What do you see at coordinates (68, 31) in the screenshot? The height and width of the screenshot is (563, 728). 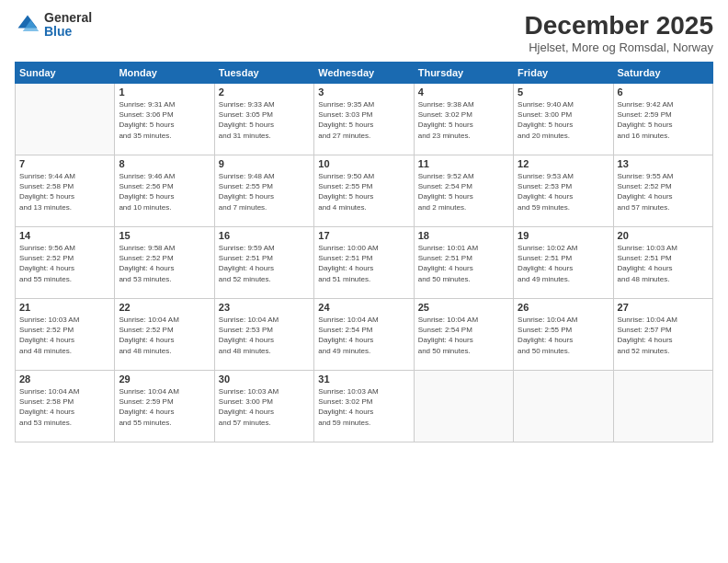 I see `logo-blue-text: Blue` at bounding box center [68, 31].